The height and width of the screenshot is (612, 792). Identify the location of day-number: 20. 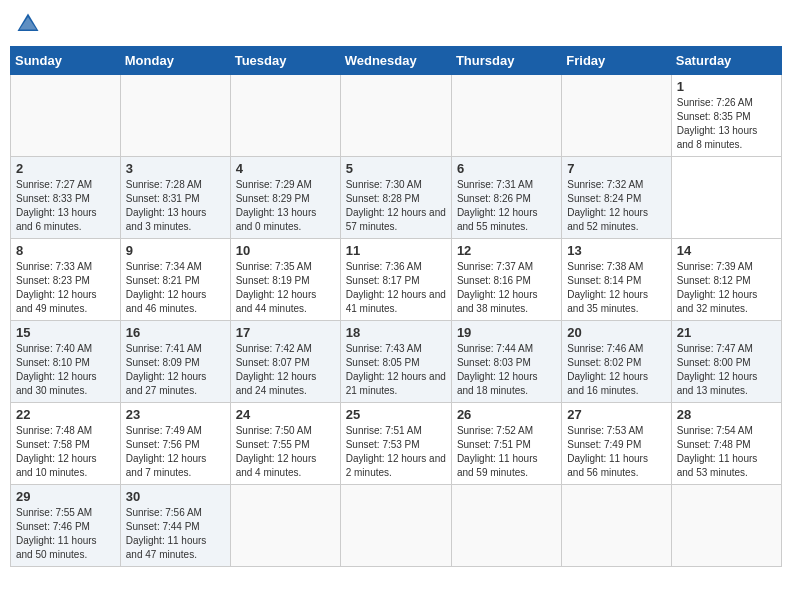
(616, 332).